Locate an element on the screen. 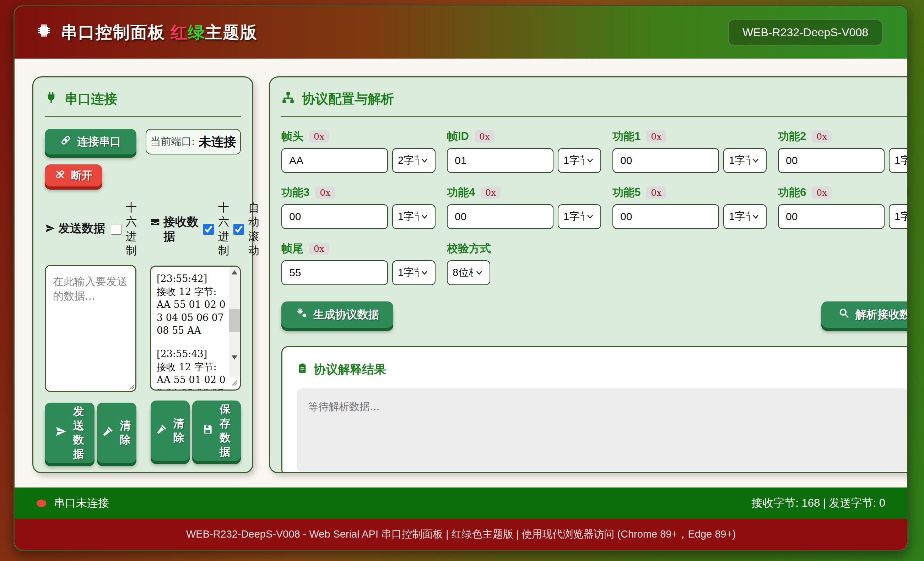 Image resolution: width=924 pixels, height=561 pixels. func5-size-select: 1字节 is located at coordinates (745, 217).